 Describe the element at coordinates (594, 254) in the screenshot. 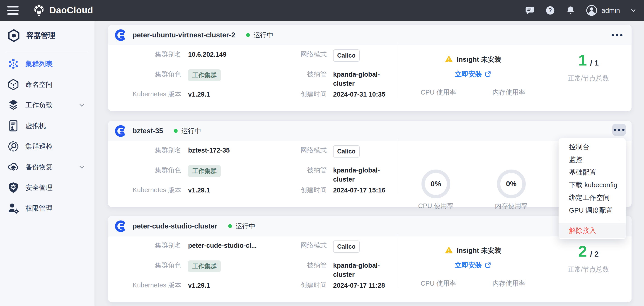

I see `nodes-total-count: / 2` at that location.